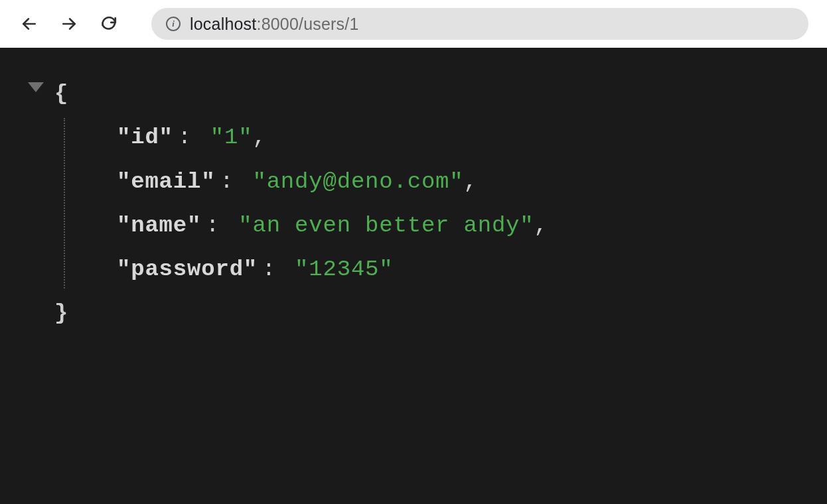 The image size is (827, 504). Describe the element at coordinates (187, 269) in the screenshot. I see `json-key: "password"` at that location.